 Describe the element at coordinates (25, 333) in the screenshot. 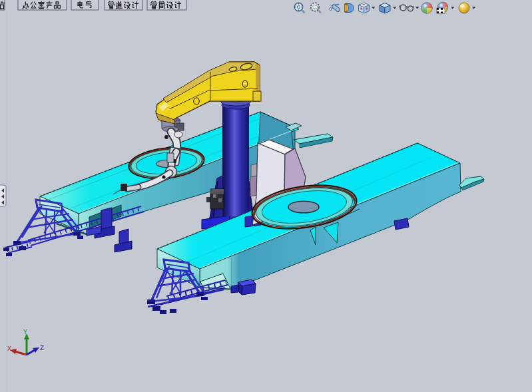

I see `svg-text: Y` at that location.